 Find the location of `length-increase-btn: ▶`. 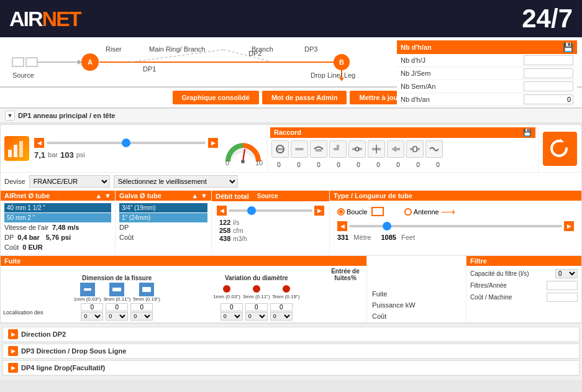

length-increase-btn: ▶ is located at coordinates (569, 226).